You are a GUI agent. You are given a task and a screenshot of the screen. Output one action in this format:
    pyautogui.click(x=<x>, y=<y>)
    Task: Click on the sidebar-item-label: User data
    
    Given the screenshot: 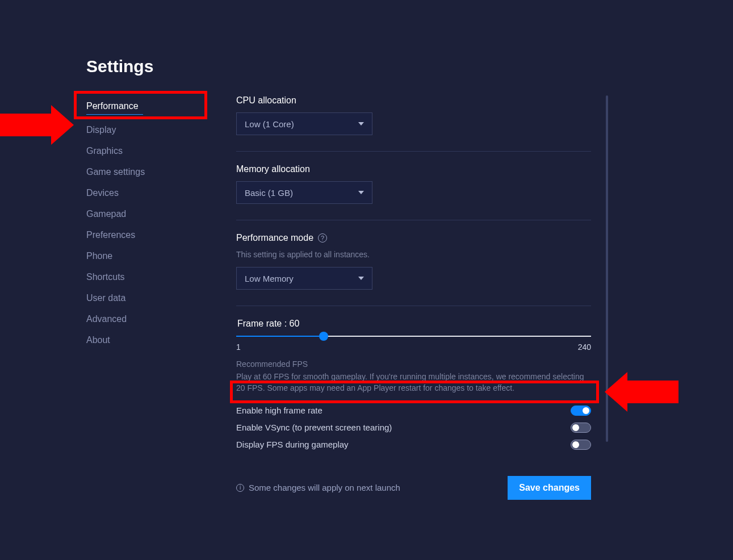 What is the action you would take?
    pyautogui.click(x=106, y=298)
    